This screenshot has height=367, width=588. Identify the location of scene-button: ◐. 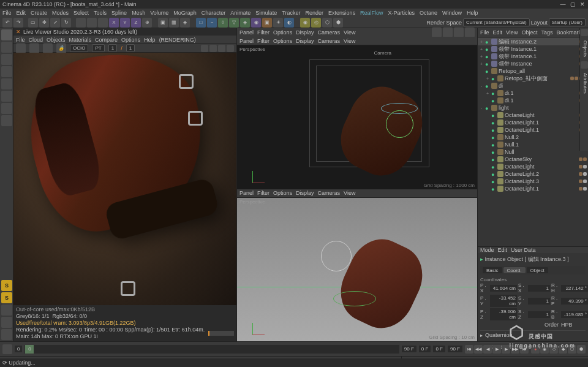
(289, 23).